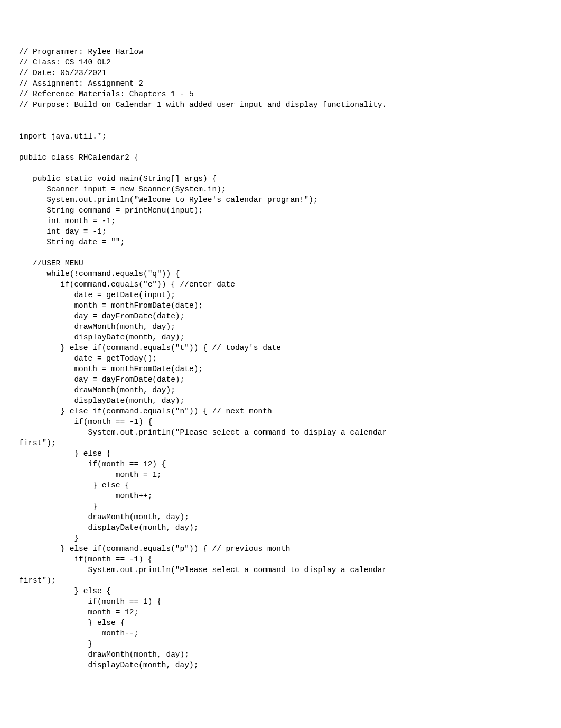  Describe the element at coordinates (62, 136) in the screenshot. I see `code-line: import java.util.*;` at that location.